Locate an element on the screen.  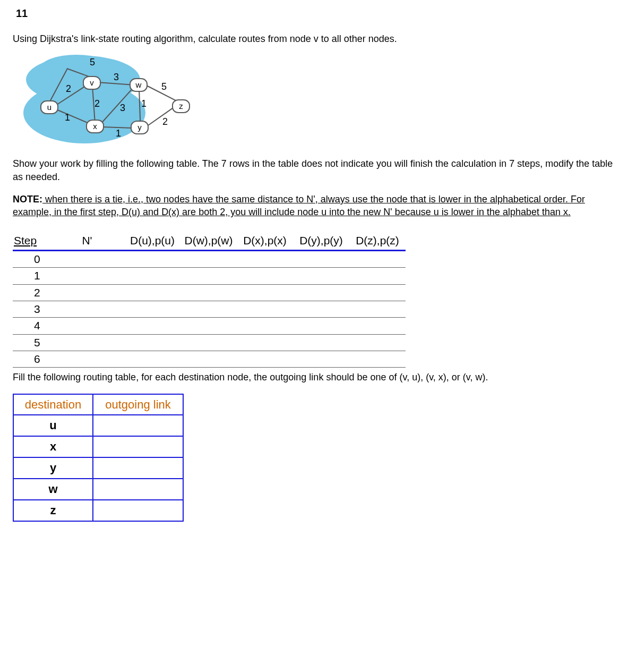
routing-header-destination: destination is located at coordinates (53, 405).